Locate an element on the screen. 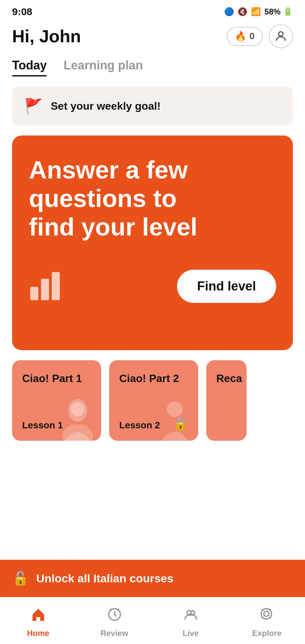 Image resolution: width=305 pixels, height=644 pixels. weekly-goal-banner: 🚩 Set your weekly goal! is located at coordinates (152, 106).